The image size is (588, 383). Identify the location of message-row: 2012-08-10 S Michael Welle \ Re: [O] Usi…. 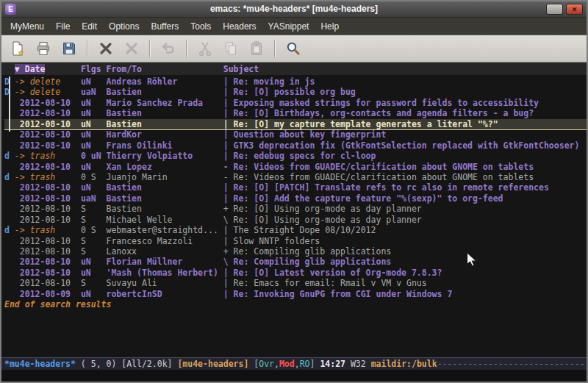
(295, 220).